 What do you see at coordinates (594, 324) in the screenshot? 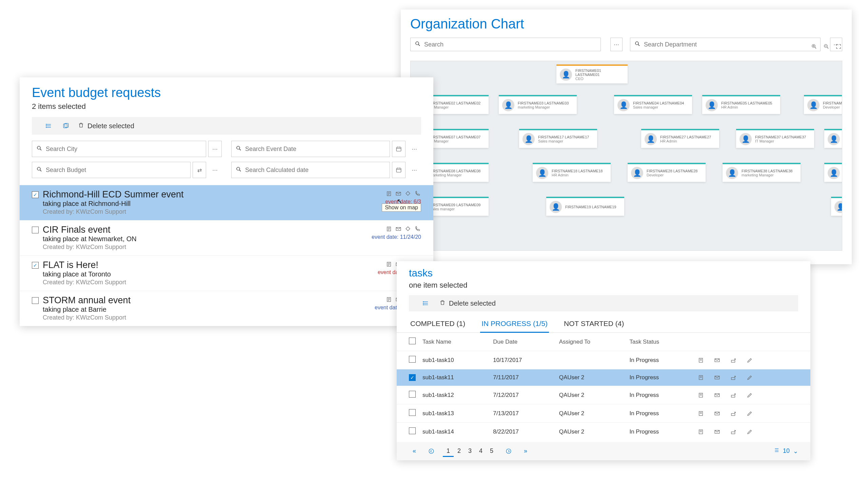
I see `tasks-tab: NOT STARTED (4)` at bounding box center [594, 324].